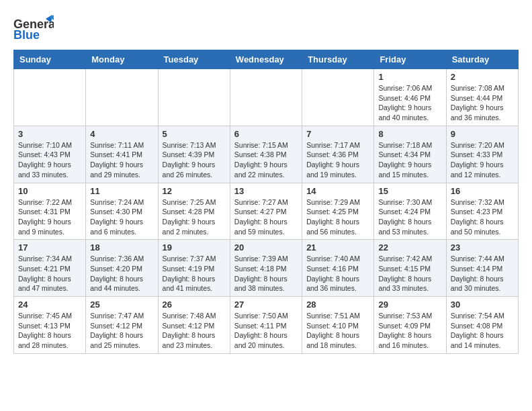 The height and width of the screenshot is (411, 532). What do you see at coordinates (122, 211) in the screenshot?
I see `calendar-cell: 11Sunrise: 7:24 AMSunset: 4:30 PMDayligh…` at bounding box center [122, 211].